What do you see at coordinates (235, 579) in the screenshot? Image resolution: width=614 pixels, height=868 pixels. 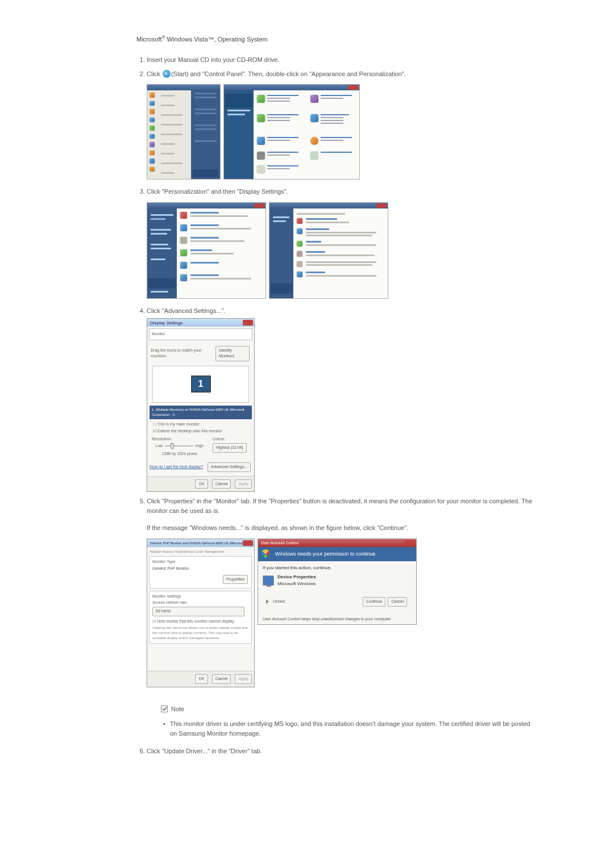 I see `properties-button: Properties` at bounding box center [235, 579].